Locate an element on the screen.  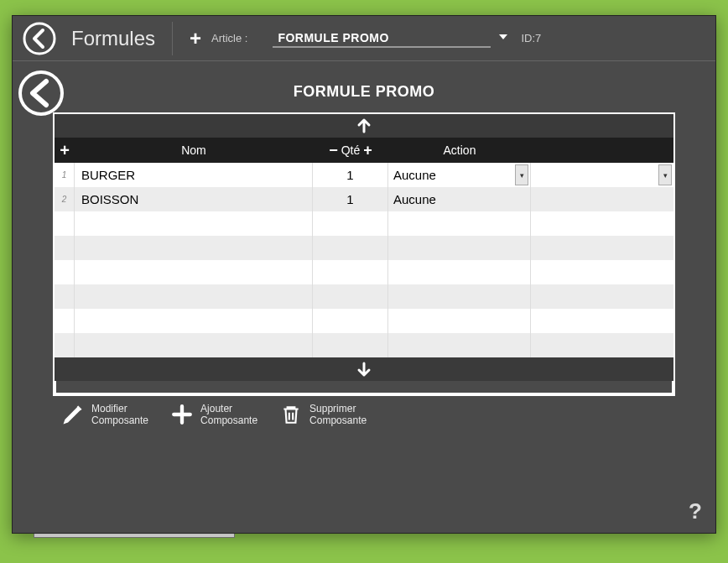
ajouter-composante-button: Ajouter Composante is located at coordinates (214, 414).